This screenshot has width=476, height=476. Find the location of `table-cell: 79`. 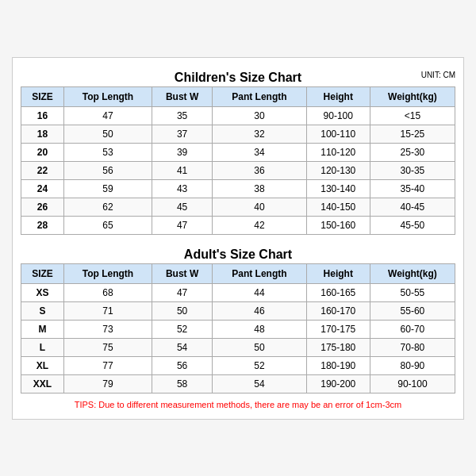

table-cell: 79 is located at coordinates (108, 384).